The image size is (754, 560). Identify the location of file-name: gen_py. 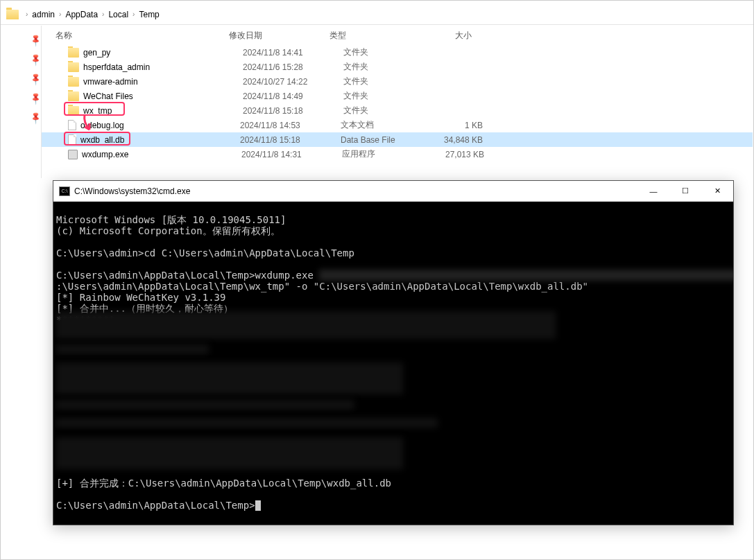
(163, 53).